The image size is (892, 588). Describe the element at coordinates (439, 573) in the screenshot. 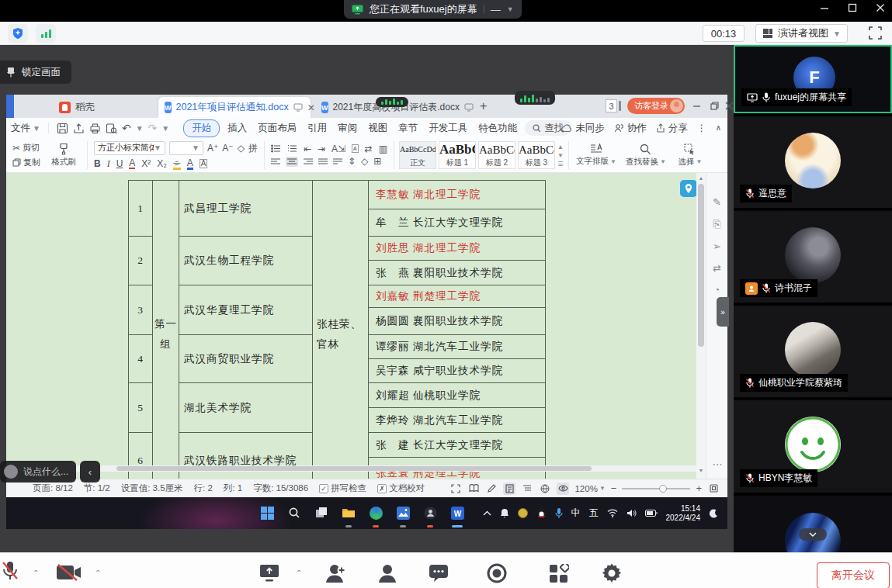

I see `chat-button` at that location.